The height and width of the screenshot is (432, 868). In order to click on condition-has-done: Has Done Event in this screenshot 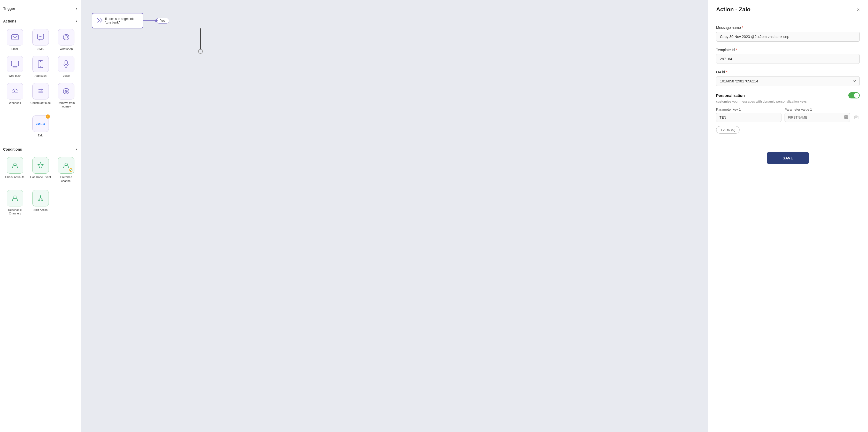, I will do `click(40, 170)`.